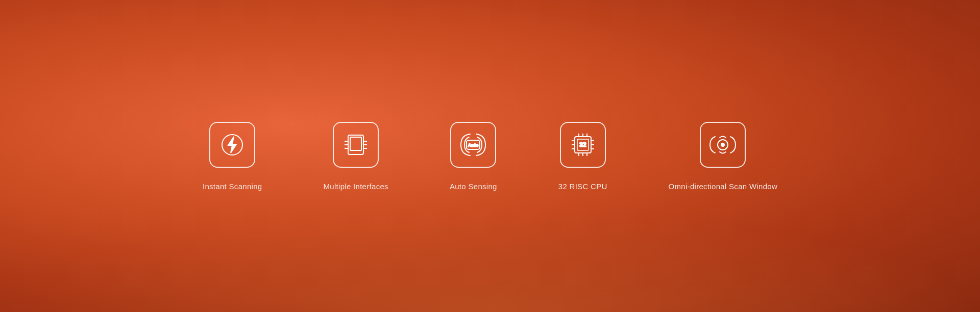 The width and height of the screenshot is (980, 312). What do you see at coordinates (583, 145) in the screenshot?
I see `risc-cpu-icon-box: 32` at bounding box center [583, 145].